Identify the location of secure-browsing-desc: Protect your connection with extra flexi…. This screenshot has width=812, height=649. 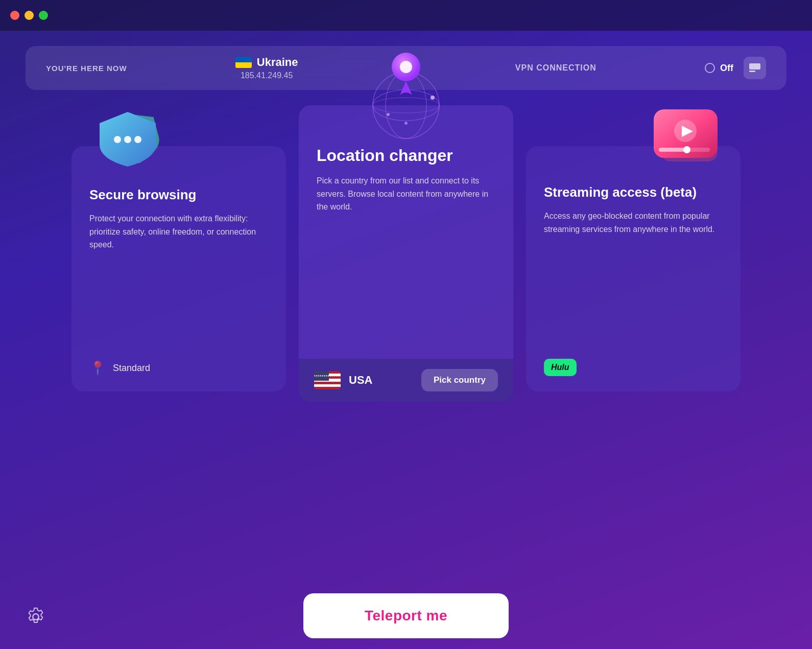
(179, 232).